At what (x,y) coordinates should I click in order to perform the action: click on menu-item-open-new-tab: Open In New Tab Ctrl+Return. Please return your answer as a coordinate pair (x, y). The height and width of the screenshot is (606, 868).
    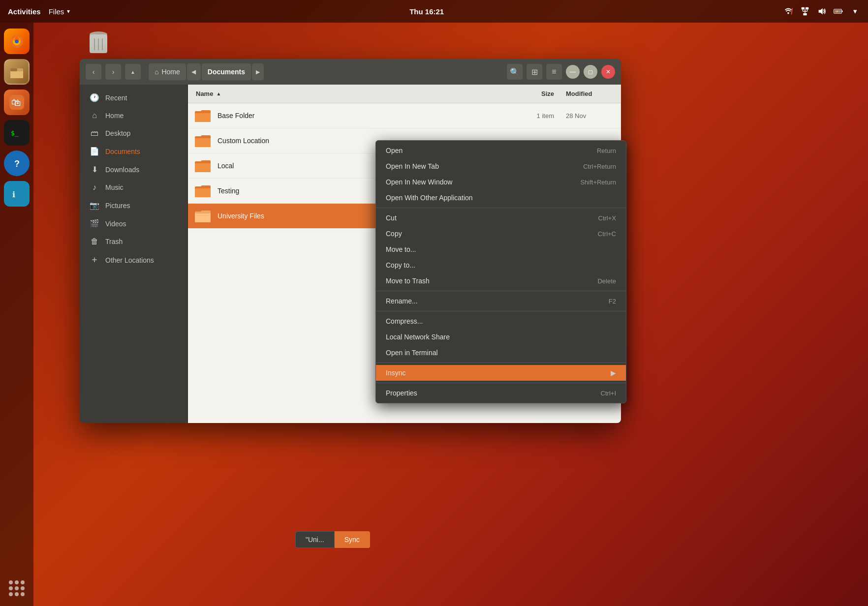
    Looking at the image, I should click on (501, 166).